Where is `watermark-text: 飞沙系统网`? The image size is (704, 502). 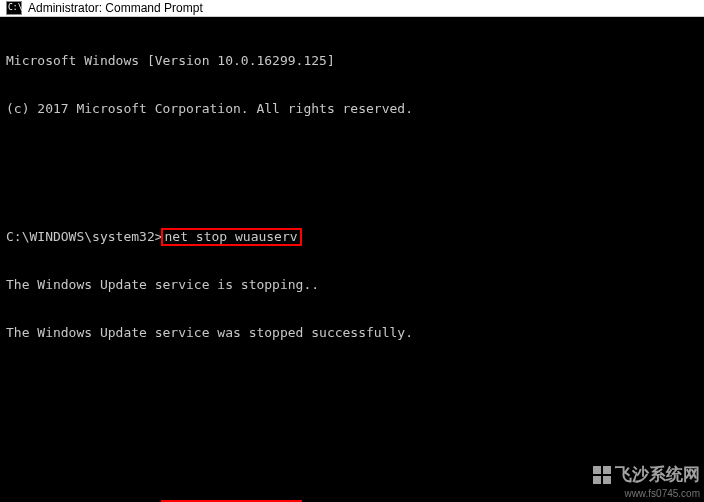 watermark-text: 飞沙系统网 is located at coordinates (658, 475).